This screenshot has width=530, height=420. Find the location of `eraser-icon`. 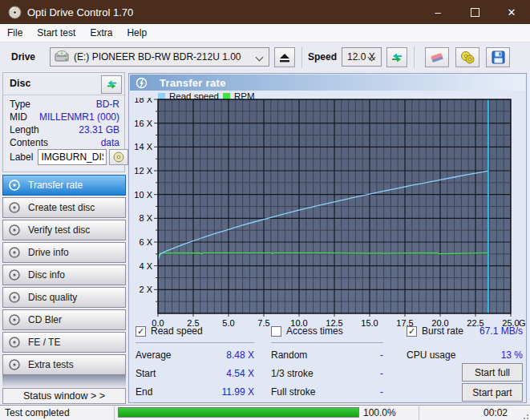

eraser-icon is located at coordinates (437, 58).